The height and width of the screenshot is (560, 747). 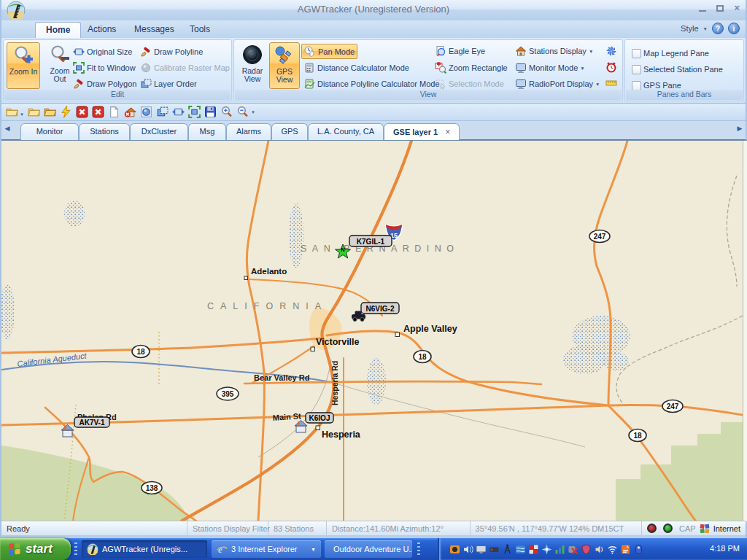 What do you see at coordinates (185, 68) in the screenshot?
I see `calibrate-raster-map-button: Calibrate Raster Map` at bounding box center [185, 68].